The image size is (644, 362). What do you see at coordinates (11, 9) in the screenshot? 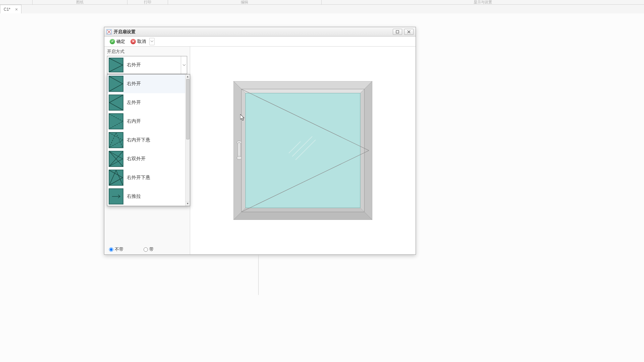
I see `document-tab: C1* ×` at bounding box center [11, 9].